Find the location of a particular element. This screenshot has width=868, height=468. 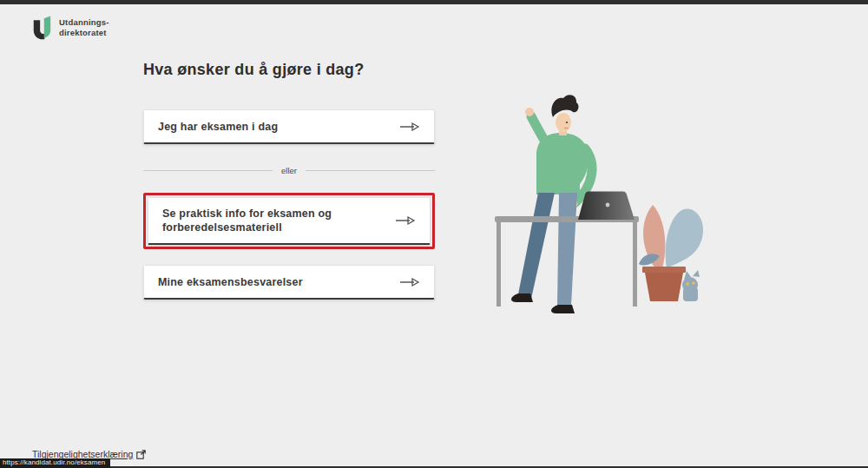

link-preview-status-bar: https://kandidat.udir.no/eksamen is located at coordinates (56, 464).